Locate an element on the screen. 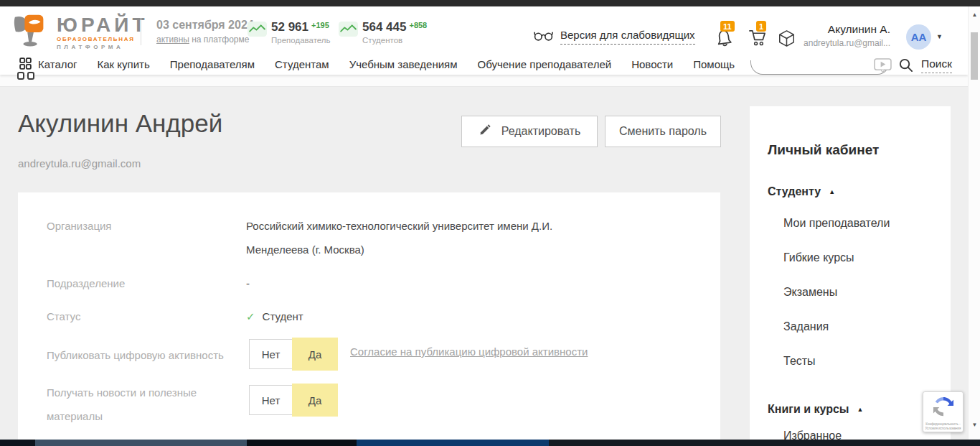  nav-items: Каталог Как купить Преподавателям Студен… is located at coordinates (377, 65).